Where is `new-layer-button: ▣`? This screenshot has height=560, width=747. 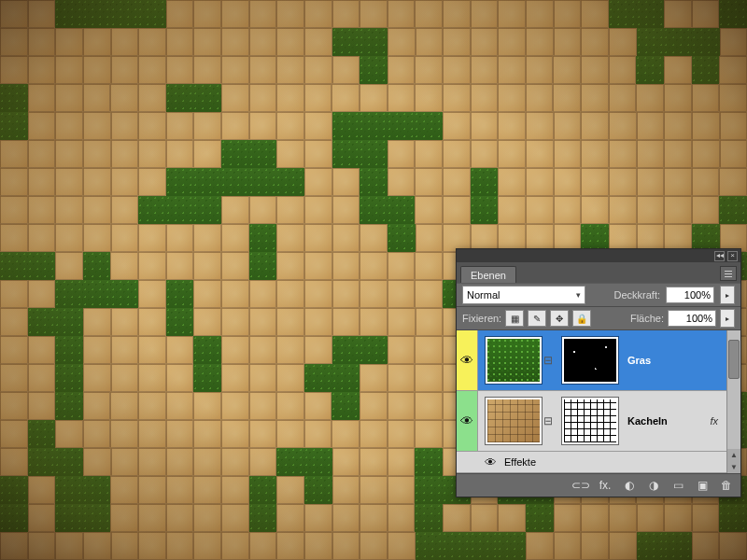
new-layer-button: ▣ is located at coordinates (702, 485).